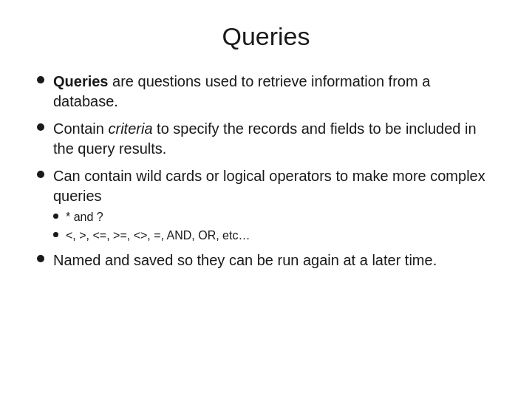 The width and height of the screenshot is (532, 399). Describe the element at coordinates (281, 236) in the screenshot. I see `sub-bullet-text: <, >, <=, >=, <>, =, AND, OR, etc…` at that location.